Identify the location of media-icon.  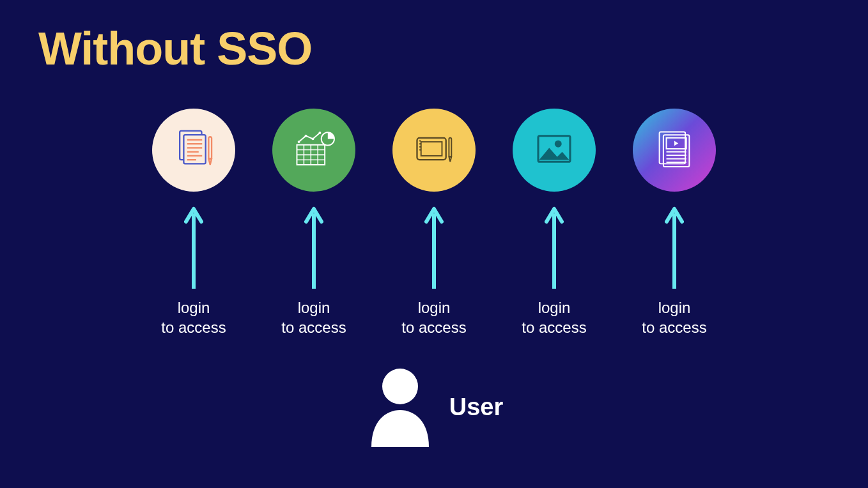
(674, 150).